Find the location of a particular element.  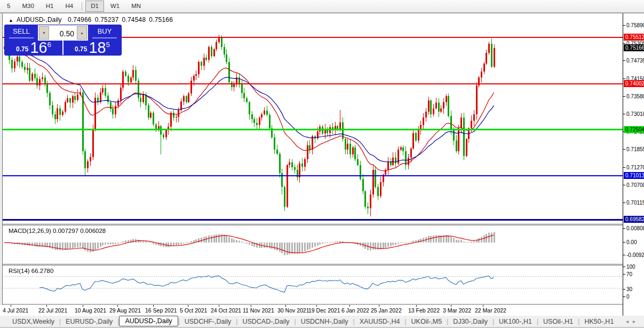

macd-indicator-label: MACD(12,26,9) 0.007297 0.006028 is located at coordinates (57, 231).